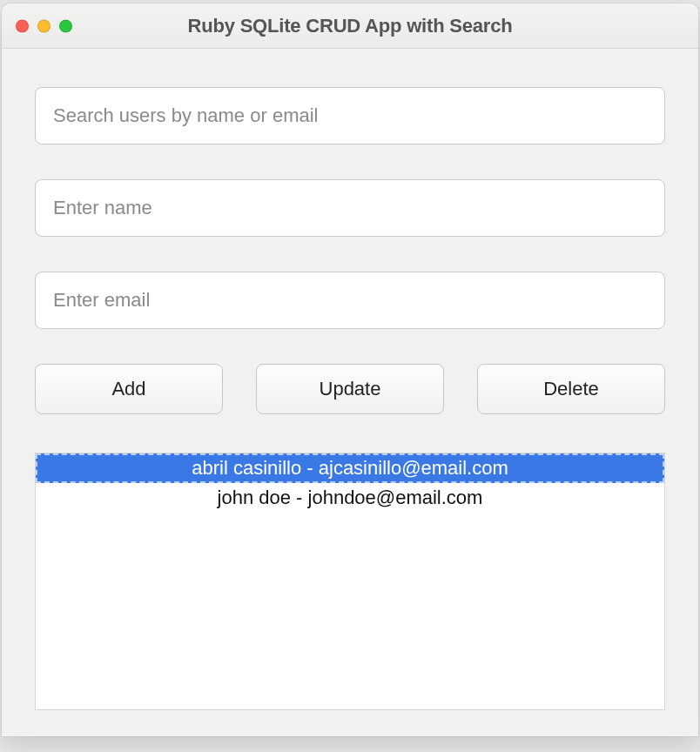 The height and width of the screenshot is (752, 700). What do you see at coordinates (350, 208) in the screenshot?
I see `name-input` at bounding box center [350, 208].